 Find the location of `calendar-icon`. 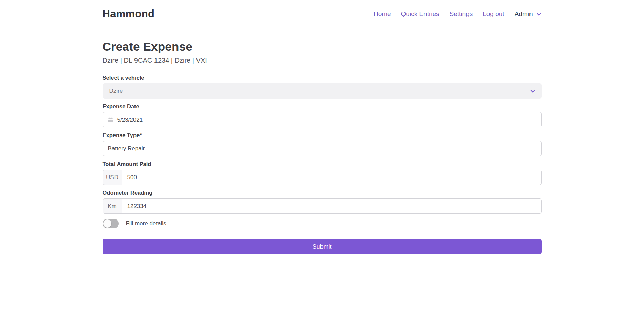

calendar-icon is located at coordinates (110, 120).